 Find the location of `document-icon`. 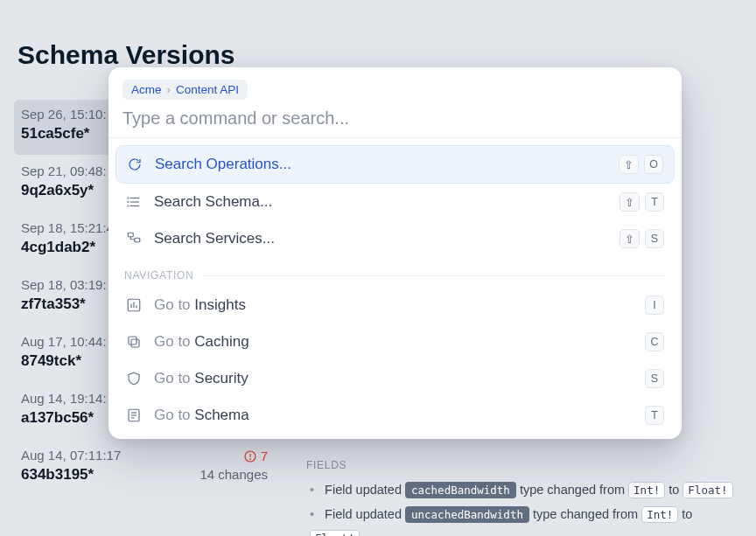

document-icon is located at coordinates (134, 415).